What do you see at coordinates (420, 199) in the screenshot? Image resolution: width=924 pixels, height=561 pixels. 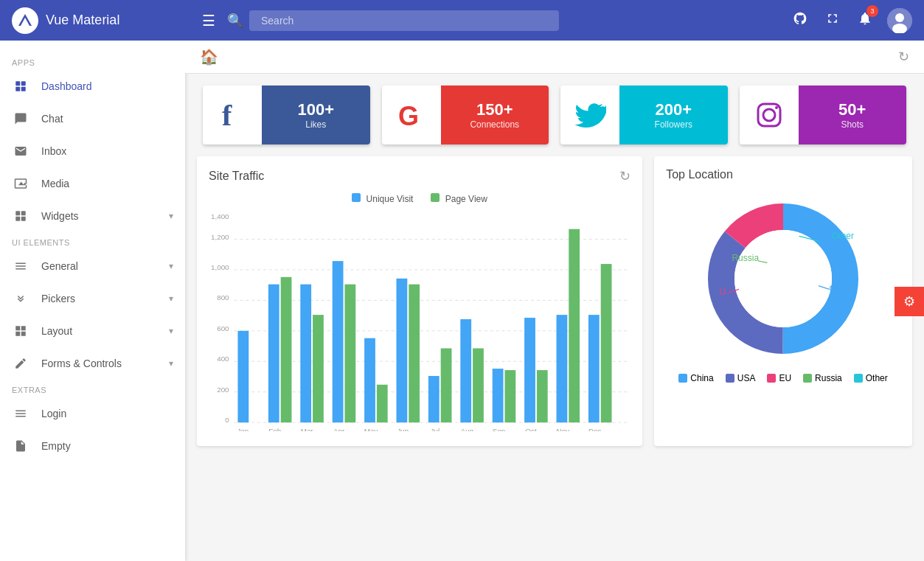 I see `chart-legend: Unique Visit Page View` at bounding box center [420, 199].